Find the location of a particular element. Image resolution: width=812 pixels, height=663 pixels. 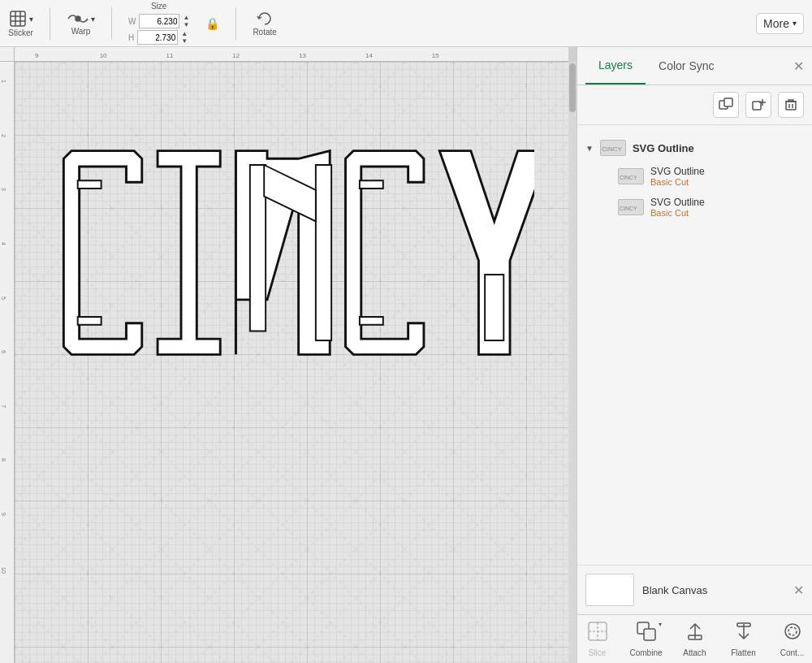

warp-tool: ▾ Warp is located at coordinates (81, 23).